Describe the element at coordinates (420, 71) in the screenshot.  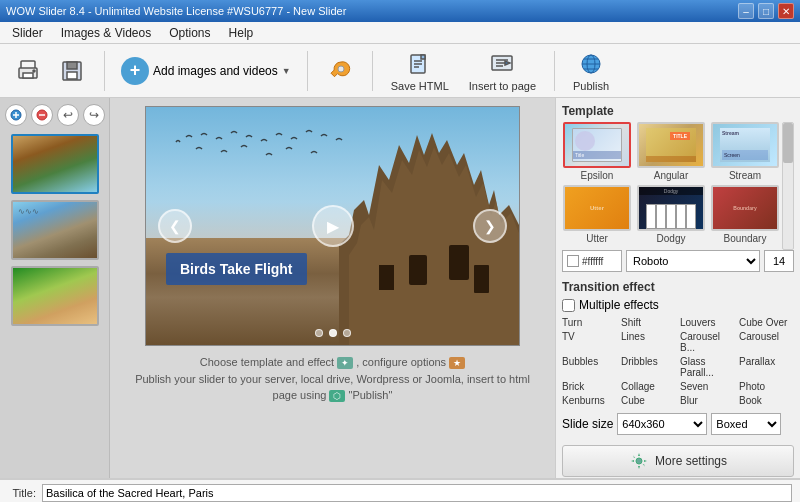
I see `save-html-button: Save HTML` at that location.